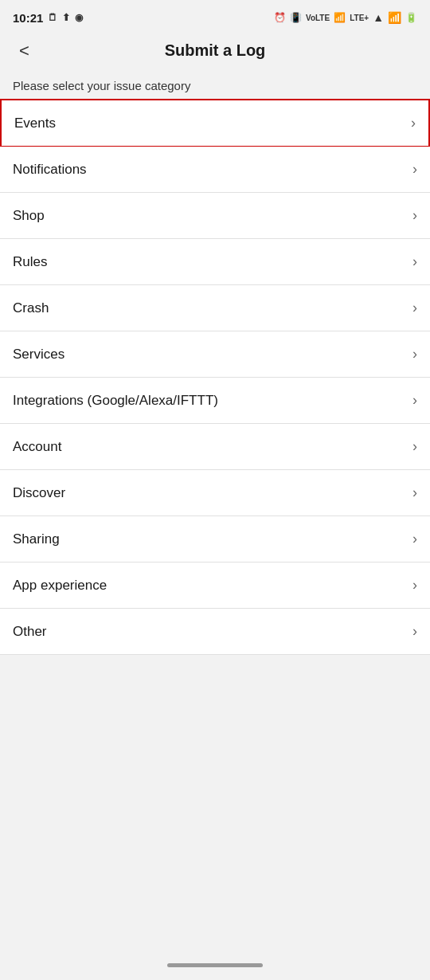 Image resolution: width=430 pixels, height=980 pixels. Describe the element at coordinates (215, 355) in the screenshot. I see `list-item-services: Services›` at that location.